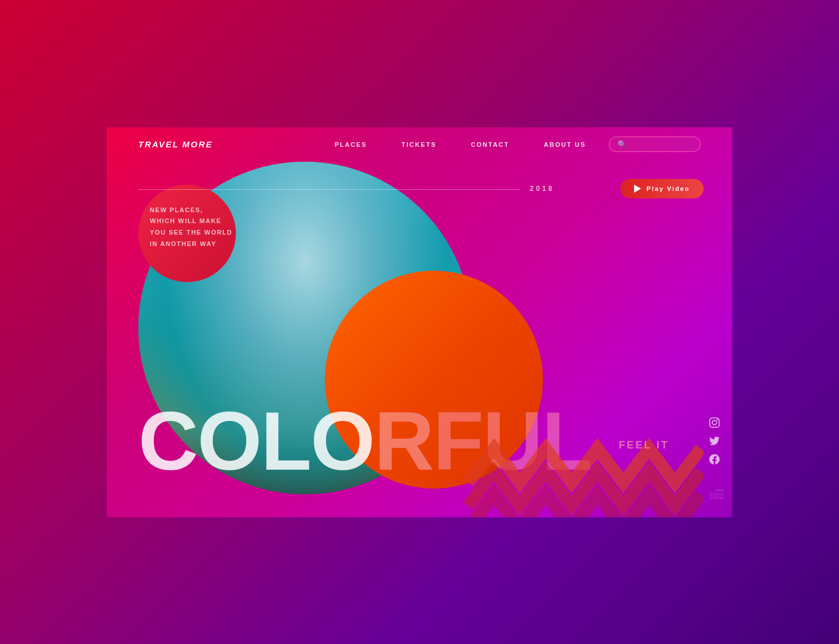  Describe the element at coordinates (460, 145) in the screenshot. I see `nav-links: Places Tickets Contact About Us` at that location.